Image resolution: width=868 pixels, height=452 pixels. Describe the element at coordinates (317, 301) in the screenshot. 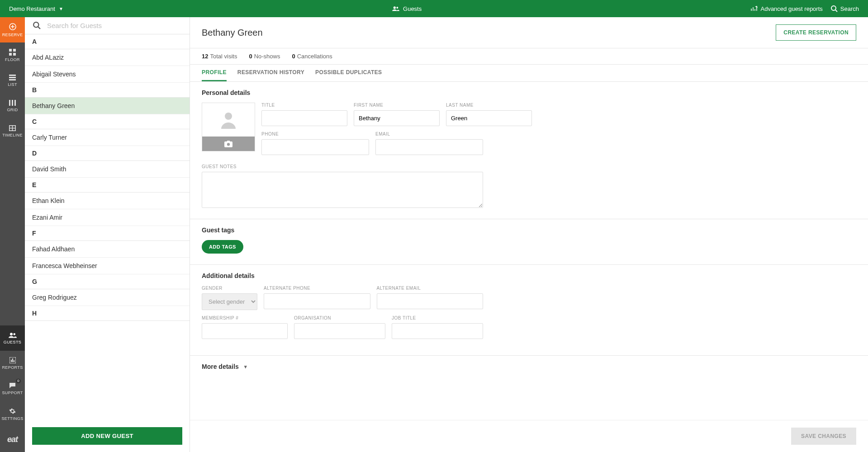

I see `alt-phone-input` at that location.